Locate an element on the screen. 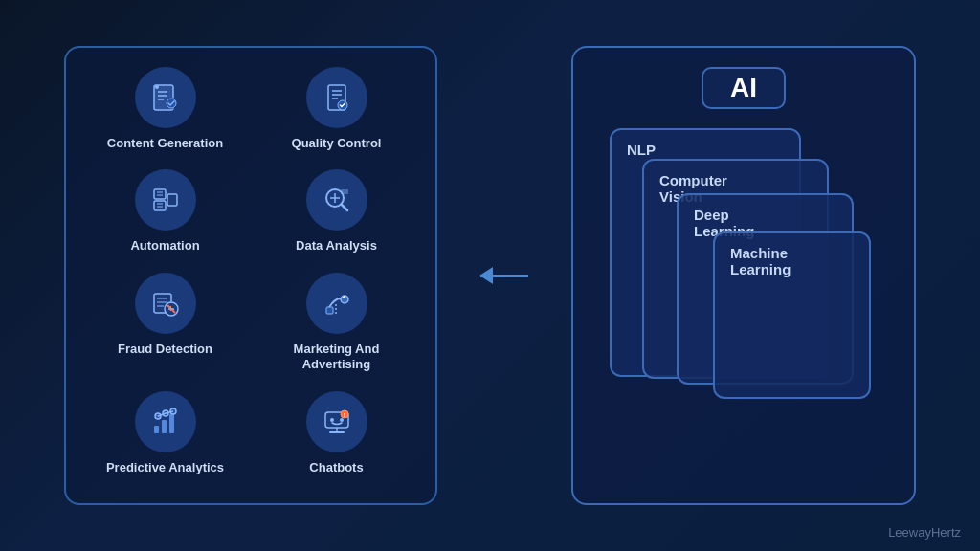  chatbots-icon: ! is located at coordinates (337, 422).